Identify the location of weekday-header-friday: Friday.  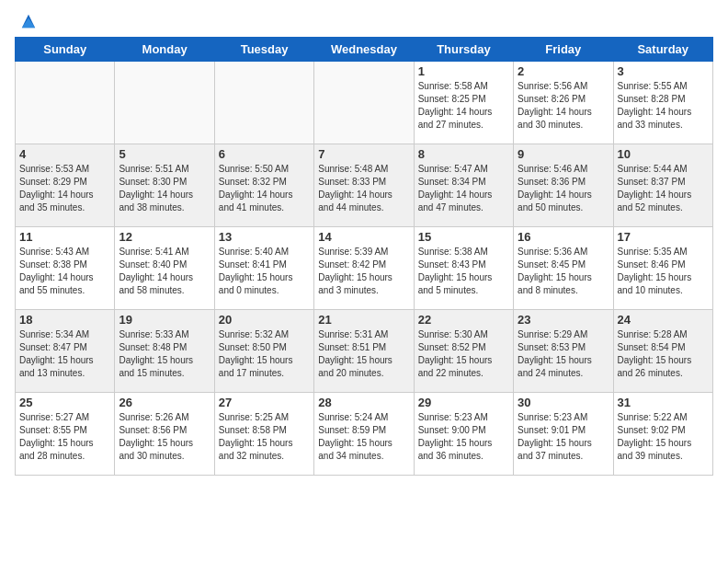
(563, 50).